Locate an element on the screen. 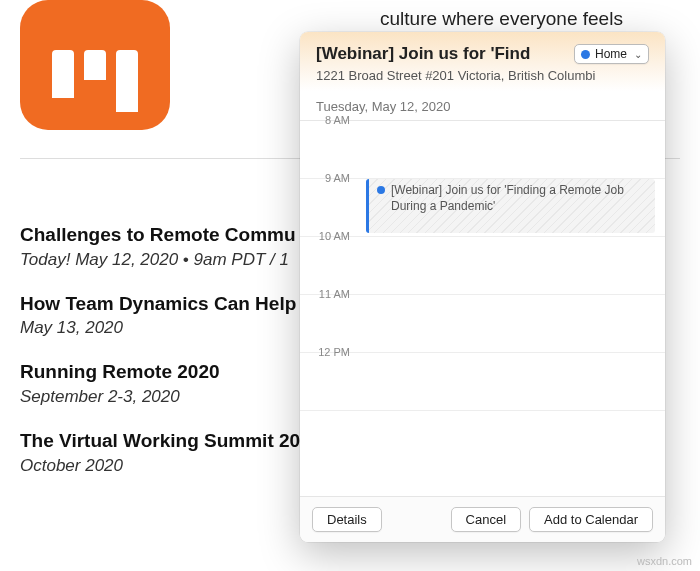 Image resolution: width=700 pixels, height=571 pixels. timeline-event: [Webinar] Join us for 'Finding a Remote … is located at coordinates (510, 206).